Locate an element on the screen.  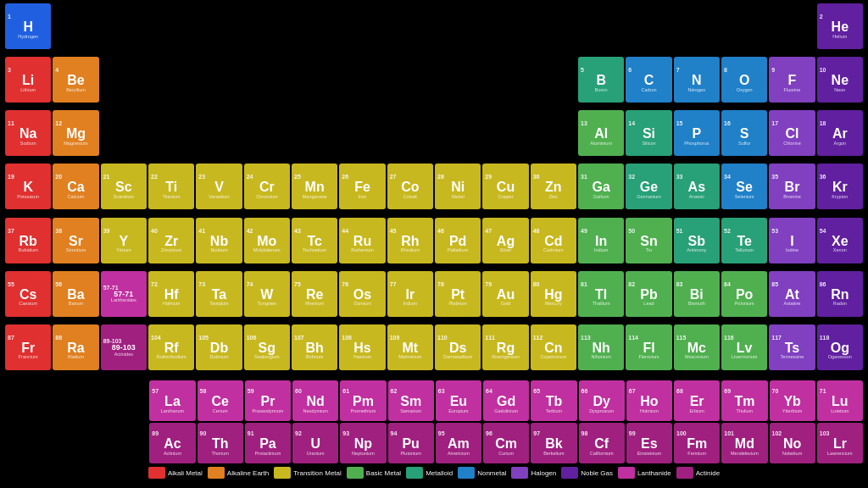
element-cm: 96CmCurium is located at coordinates (506, 443).